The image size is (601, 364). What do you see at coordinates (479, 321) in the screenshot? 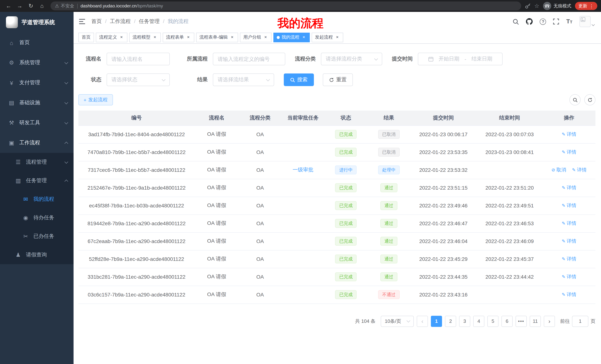
I see `page-number-button: 4` at bounding box center [479, 321].